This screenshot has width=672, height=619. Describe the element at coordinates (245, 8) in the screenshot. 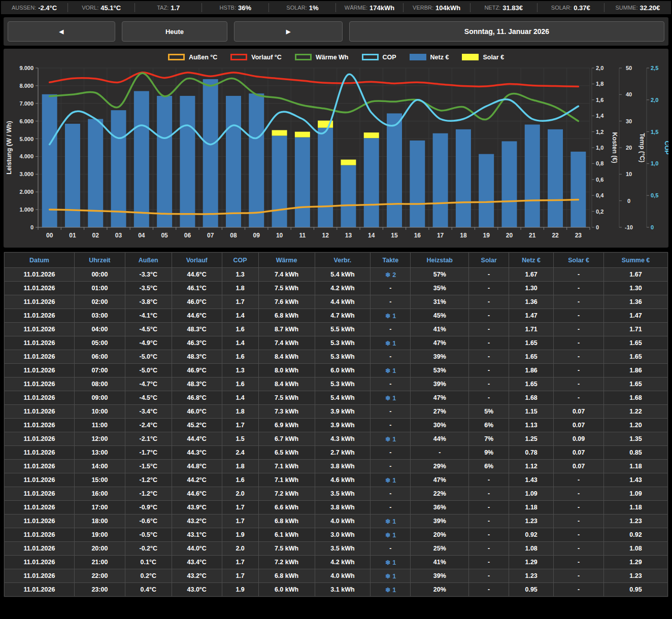

I see `status-item-value: 36%` at that location.